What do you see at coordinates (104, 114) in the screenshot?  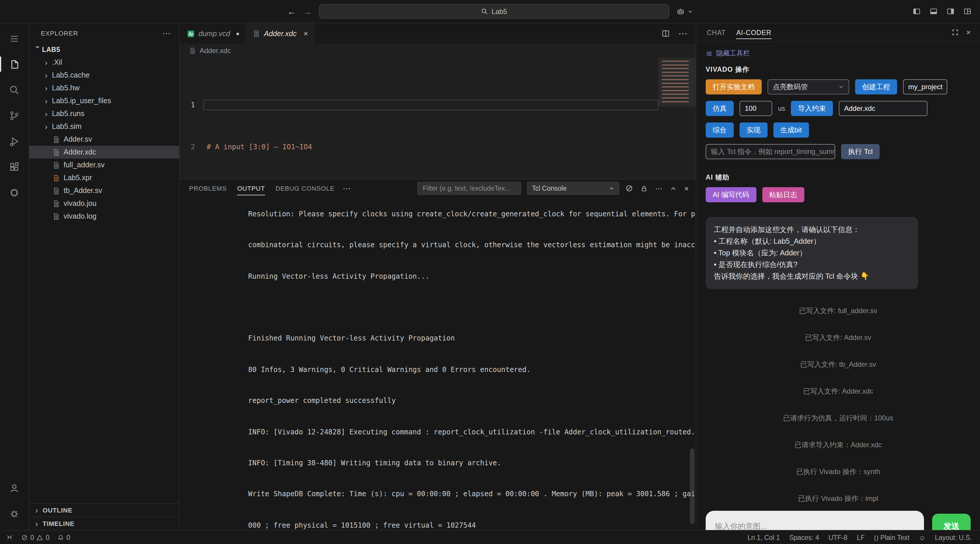 I see `tree-item: › Lab5.runs` at bounding box center [104, 114].